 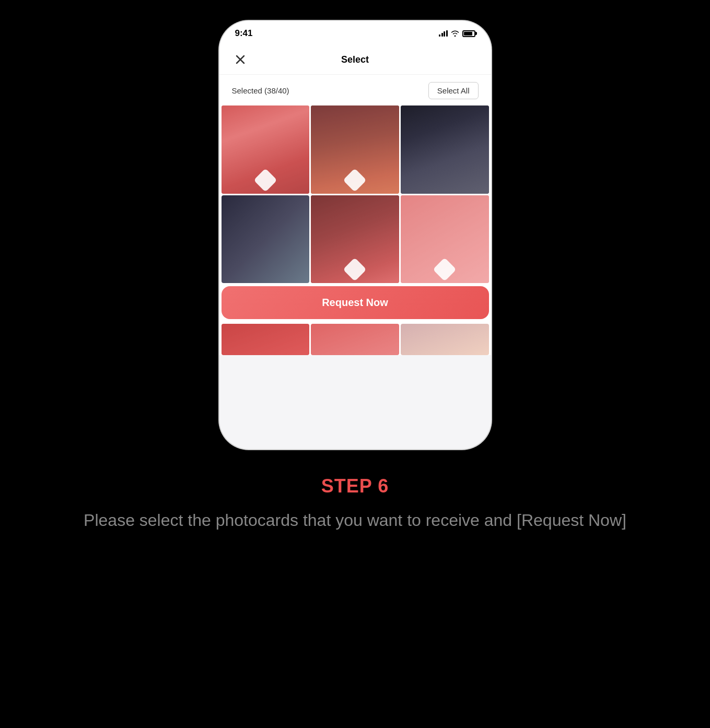 I want to click on screen-header: Select, so click(x=355, y=58).